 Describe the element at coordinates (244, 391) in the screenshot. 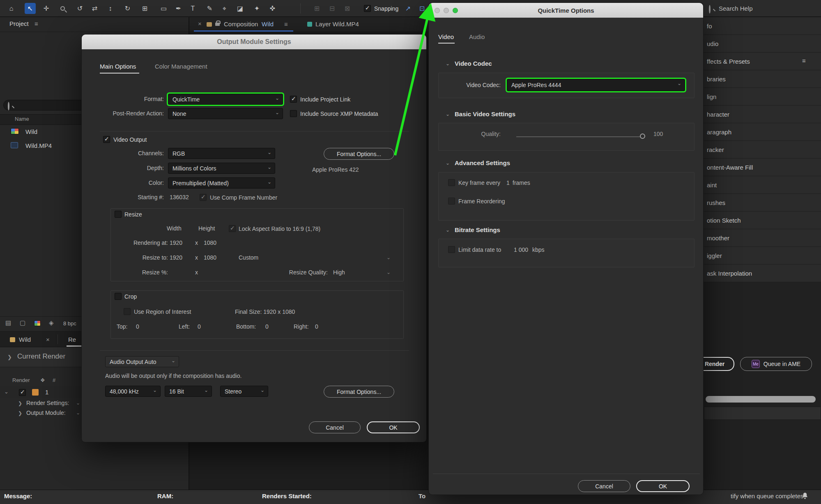

I see `audio-channels-dropdown: Stereo` at that location.